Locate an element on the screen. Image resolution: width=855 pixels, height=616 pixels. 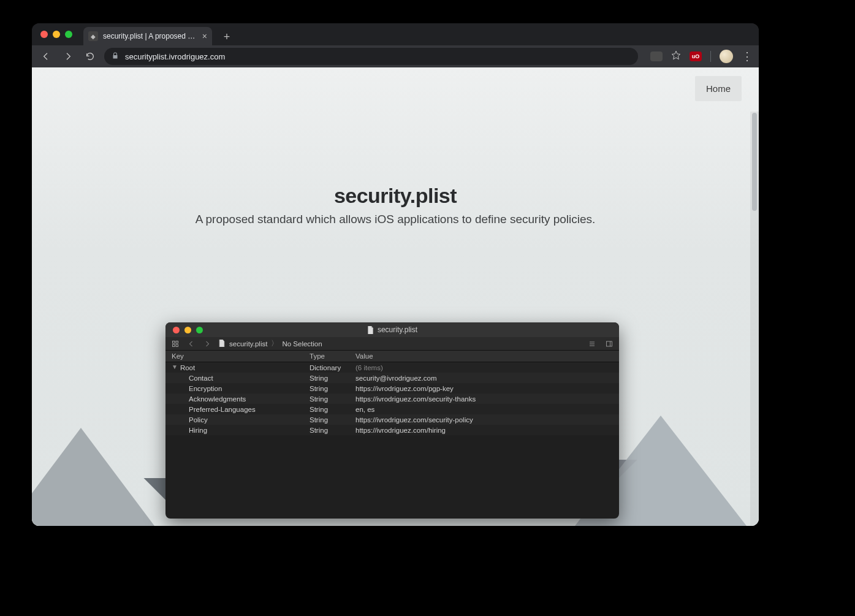
nav-home-link: Home is located at coordinates (718, 88).